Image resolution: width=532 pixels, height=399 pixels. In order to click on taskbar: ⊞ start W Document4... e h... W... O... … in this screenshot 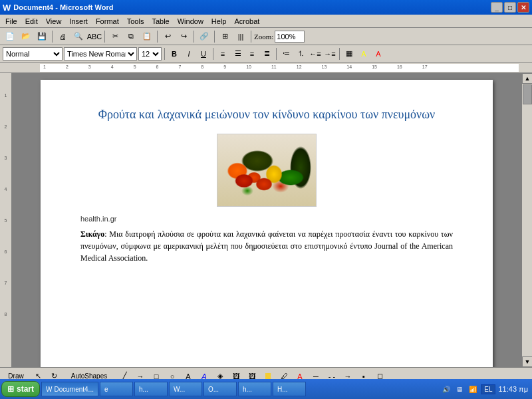, I will do `click(266, 389)`.